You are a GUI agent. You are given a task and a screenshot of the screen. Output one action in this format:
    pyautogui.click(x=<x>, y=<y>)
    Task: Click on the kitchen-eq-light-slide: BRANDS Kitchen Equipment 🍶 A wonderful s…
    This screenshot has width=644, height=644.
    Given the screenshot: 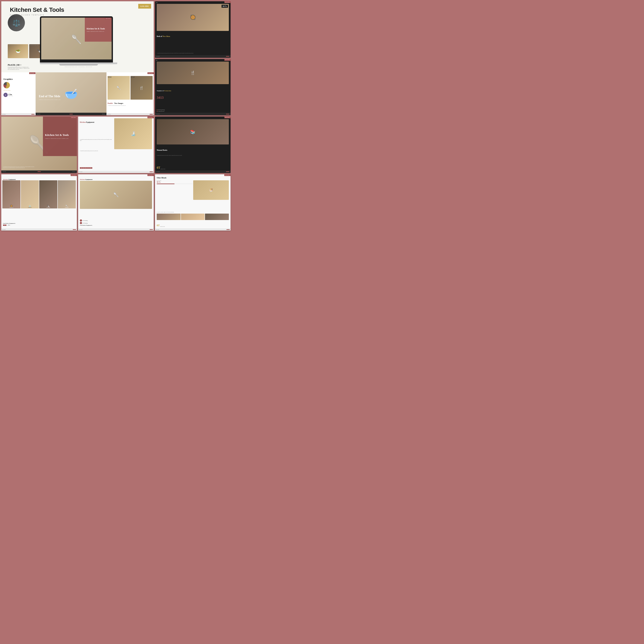 What is the action you would take?
    pyautogui.click(x=116, y=145)
    